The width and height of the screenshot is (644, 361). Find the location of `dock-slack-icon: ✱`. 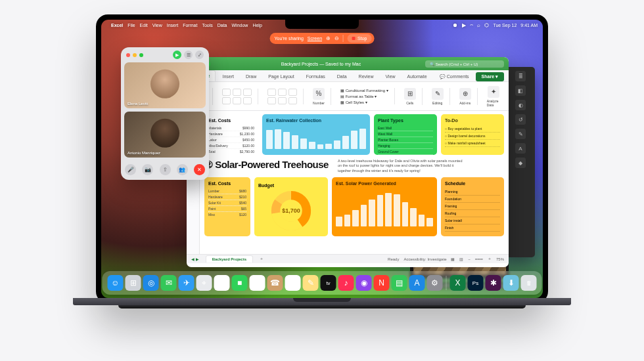

dock-slack-icon: ✱ is located at coordinates (494, 283).